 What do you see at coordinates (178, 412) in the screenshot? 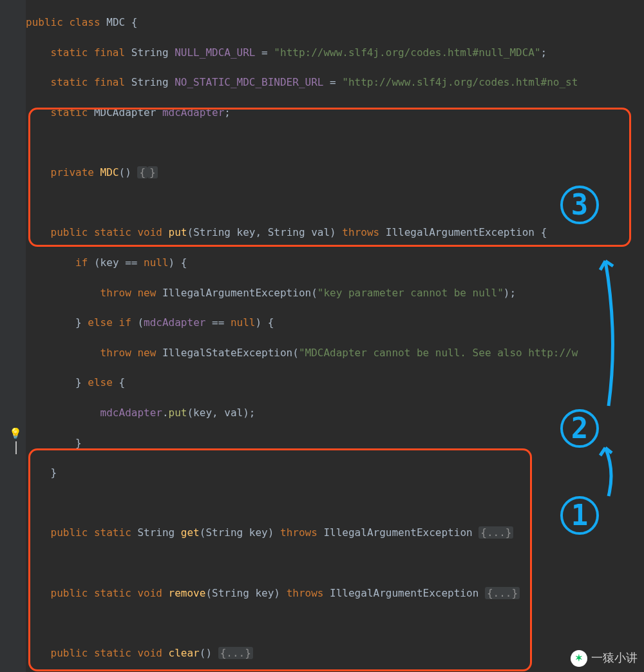
I see `call-put: put` at bounding box center [178, 412].